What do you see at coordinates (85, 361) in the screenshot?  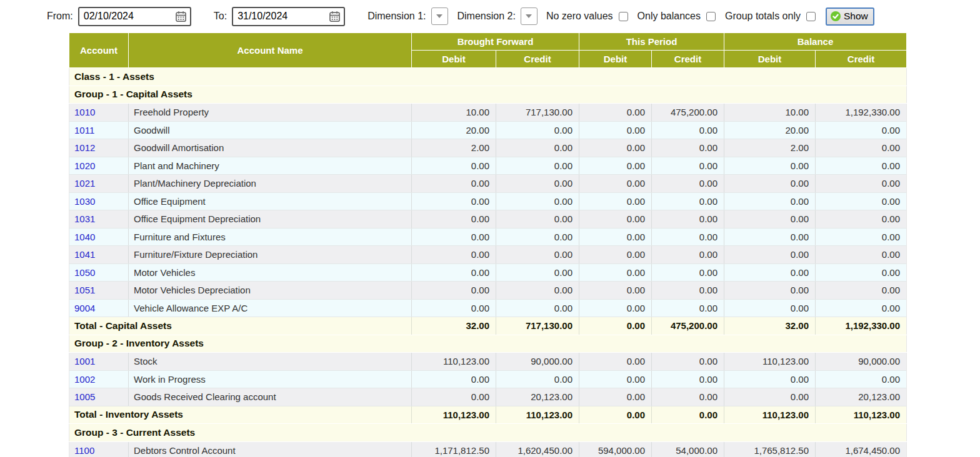 I see `account-link: 1001` at bounding box center [85, 361].